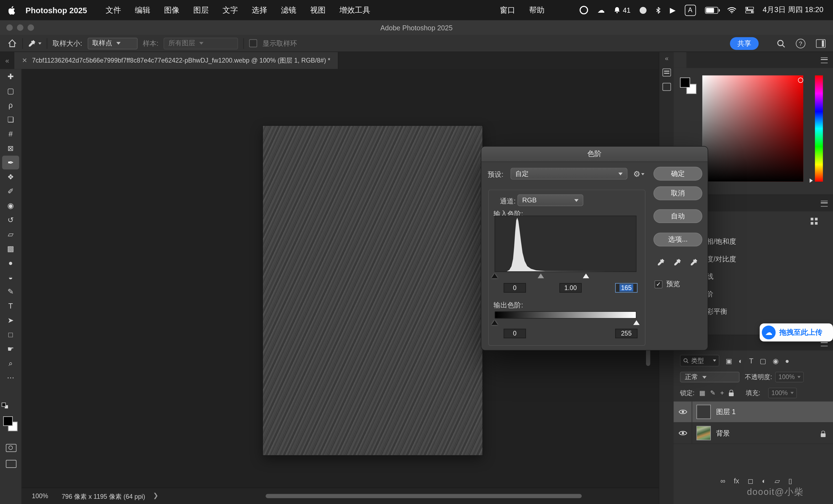 This screenshot has height=504, width=833. Describe the element at coordinates (176, 61) in the screenshot. I see `document-tab: ✕ 7cbf112362642d7c5b66e7999bf7ff8c87e4c7…` at that location.